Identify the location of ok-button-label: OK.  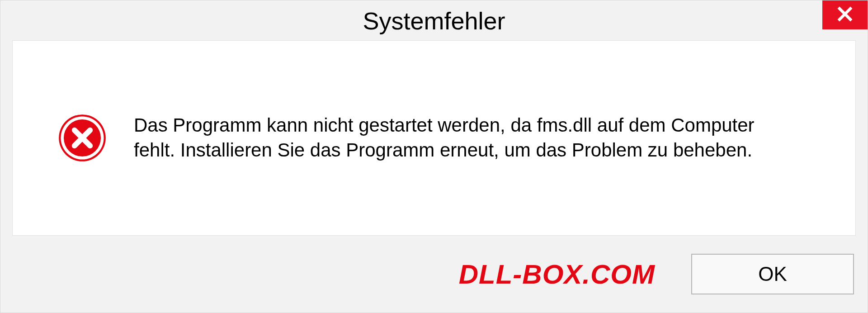
(773, 274).